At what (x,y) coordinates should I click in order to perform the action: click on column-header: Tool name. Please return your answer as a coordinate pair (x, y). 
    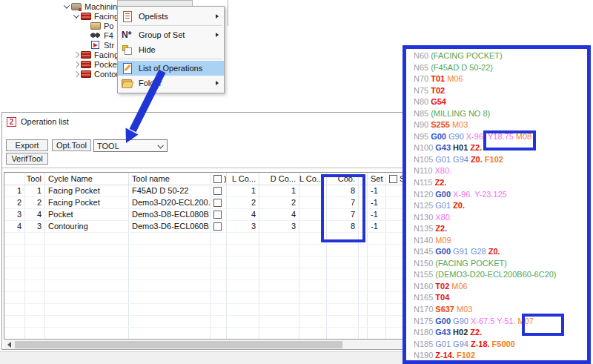
    Looking at the image, I should click on (170, 179).